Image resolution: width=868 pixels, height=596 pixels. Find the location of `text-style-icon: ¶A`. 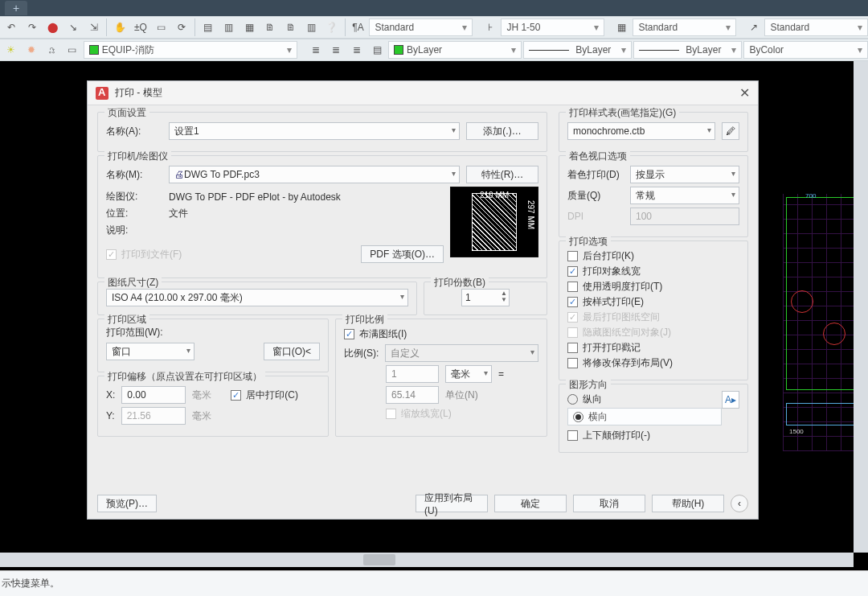

text-style-icon: ¶A is located at coordinates (358, 27).